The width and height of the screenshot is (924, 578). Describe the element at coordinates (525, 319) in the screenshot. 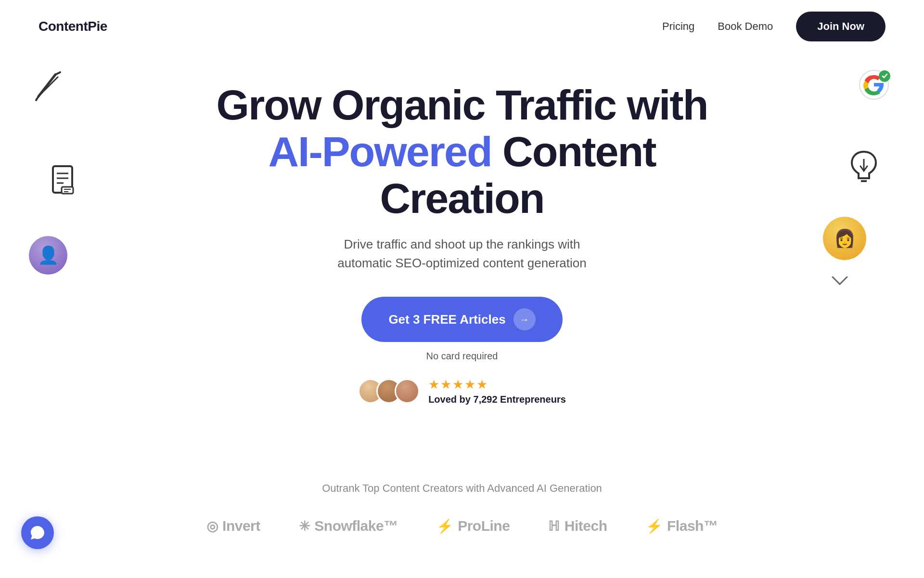

I see `arrow-icon: →` at that location.